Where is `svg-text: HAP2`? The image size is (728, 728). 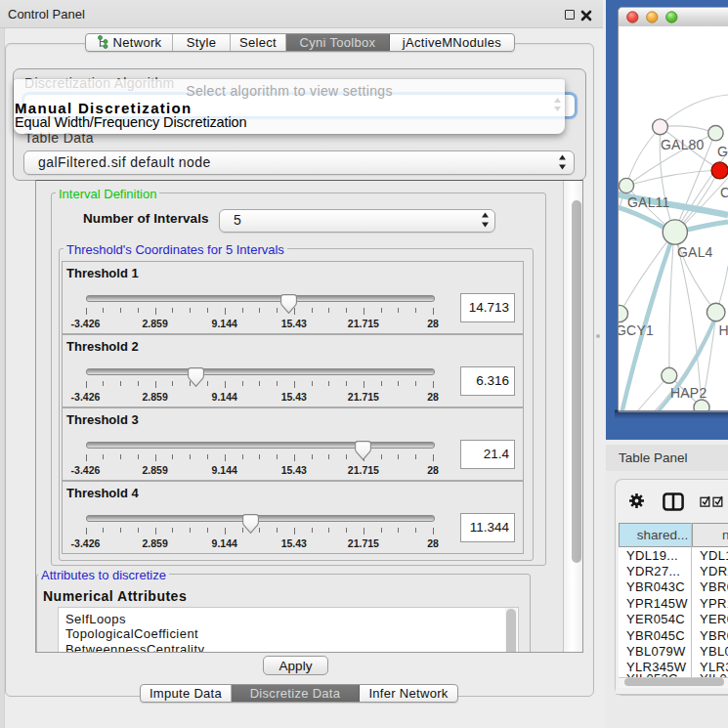 svg-text: HAP2 is located at coordinates (688, 393).